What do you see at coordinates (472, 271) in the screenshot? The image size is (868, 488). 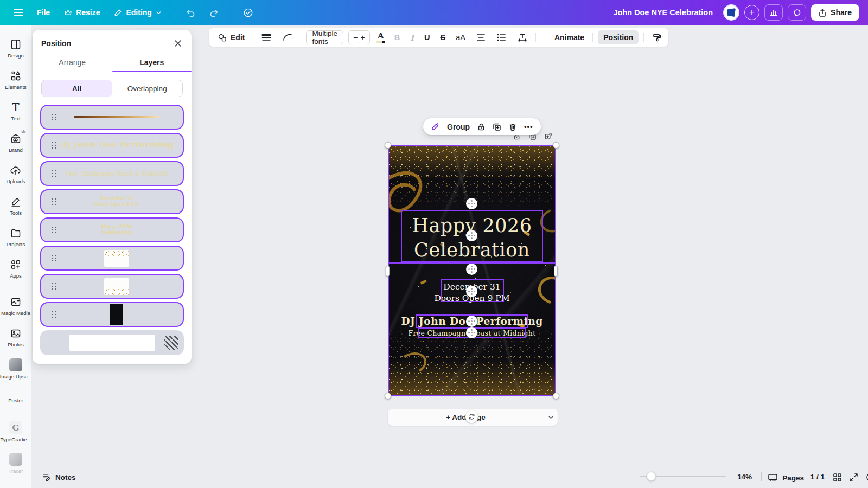 I see `design-page: Happy 2026 Celebration December 31 Doors…` at bounding box center [472, 271].